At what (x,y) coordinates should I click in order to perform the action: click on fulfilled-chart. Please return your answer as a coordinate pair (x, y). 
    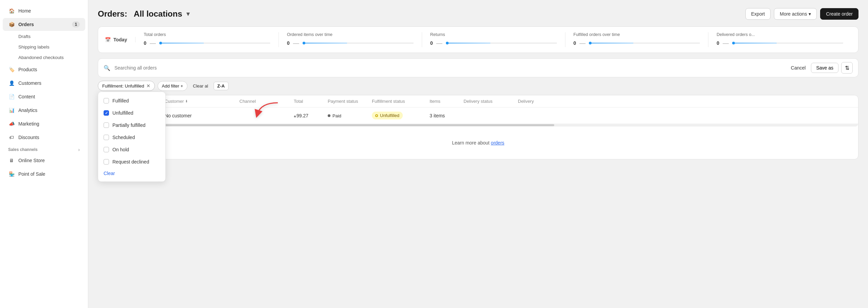
    Looking at the image, I should click on (645, 43).